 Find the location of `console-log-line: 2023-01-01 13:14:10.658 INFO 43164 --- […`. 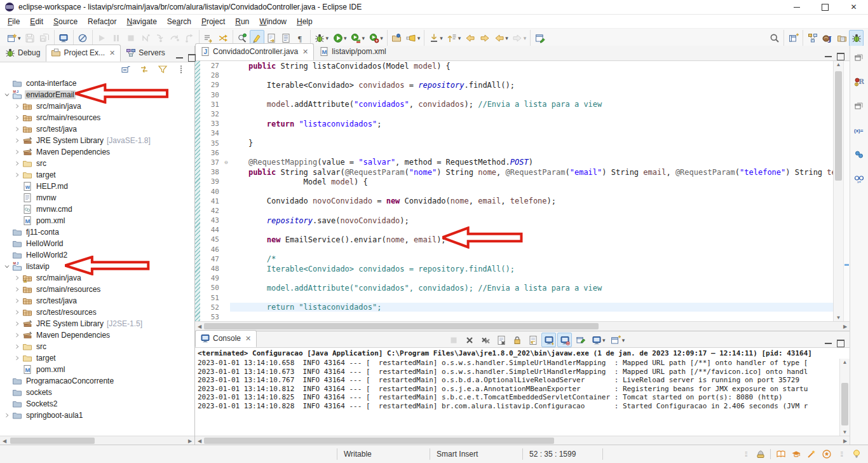

console-log-line: 2023-01-01 13:14:10.658 INFO 43164 --- [… is located at coordinates (519, 363).